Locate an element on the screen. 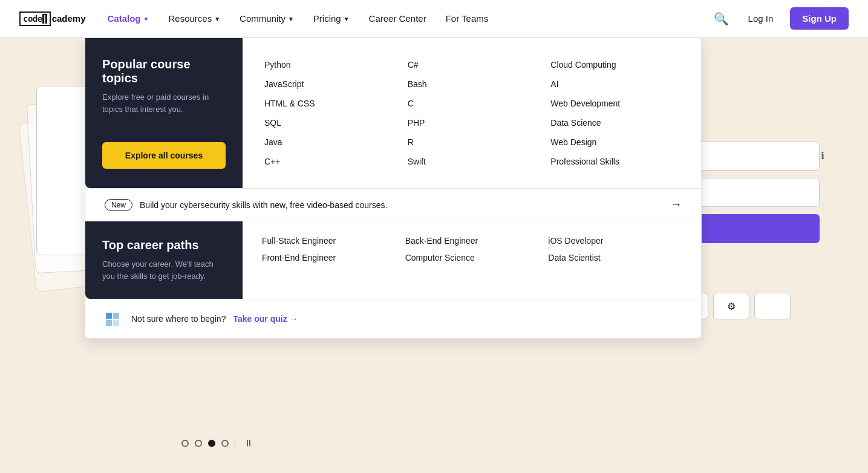 The width and height of the screenshot is (868, 473). cybersecurity-banner-arrow: → is located at coordinates (676, 204).